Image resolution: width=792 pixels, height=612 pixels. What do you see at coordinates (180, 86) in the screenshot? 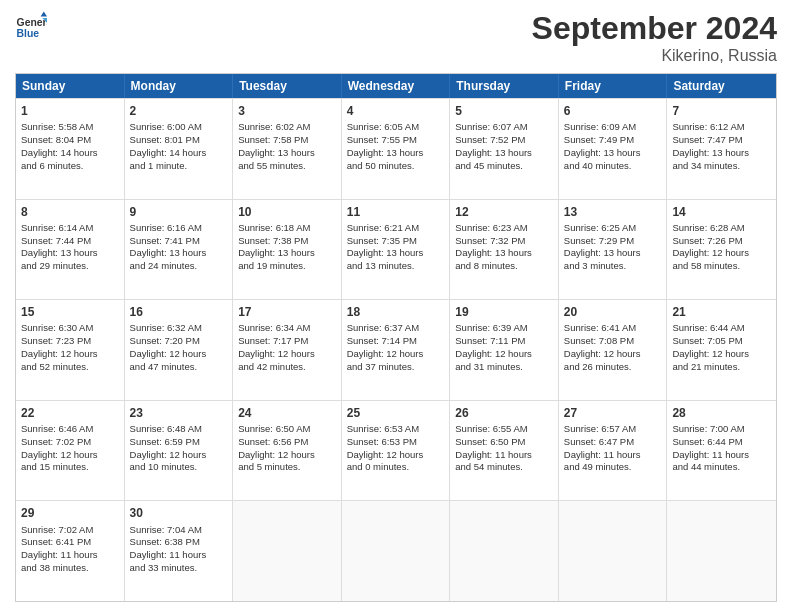
I see `header-monday: Monday` at bounding box center [180, 86].